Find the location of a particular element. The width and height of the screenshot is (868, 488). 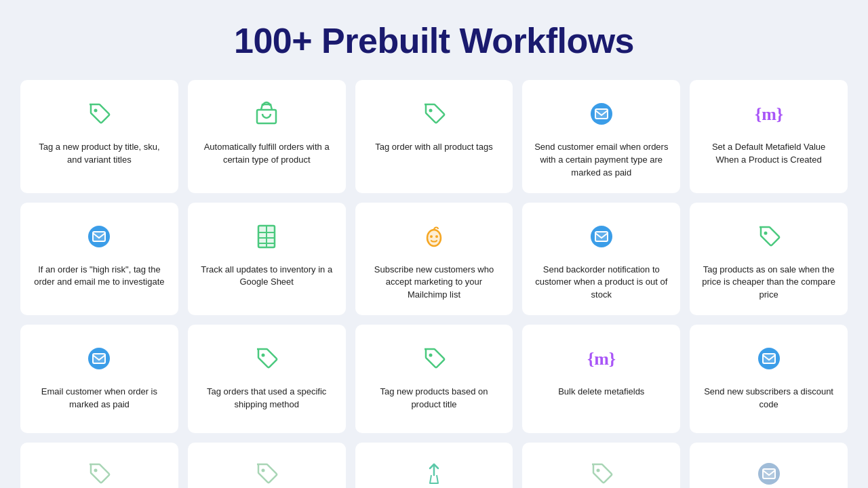

card-auto-fulfill: Automatically fulfill orders with a cert… is located at coordinates (267, 137).